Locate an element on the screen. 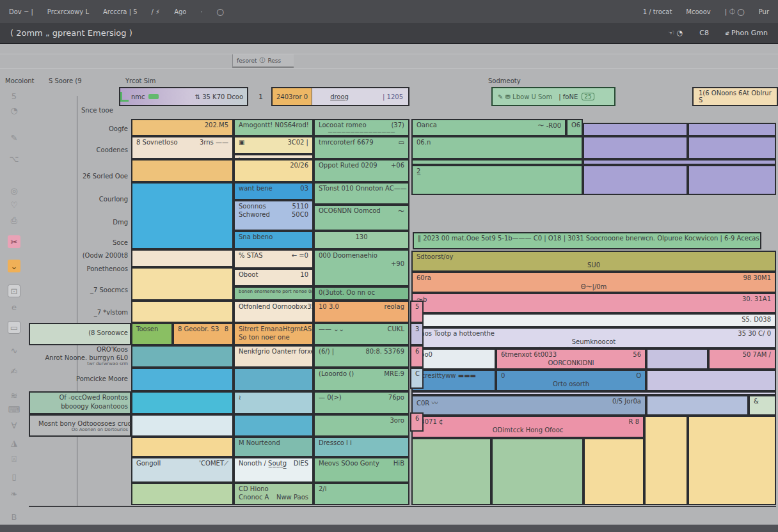  cell-l12c1 is located at coordinates (182, 357).